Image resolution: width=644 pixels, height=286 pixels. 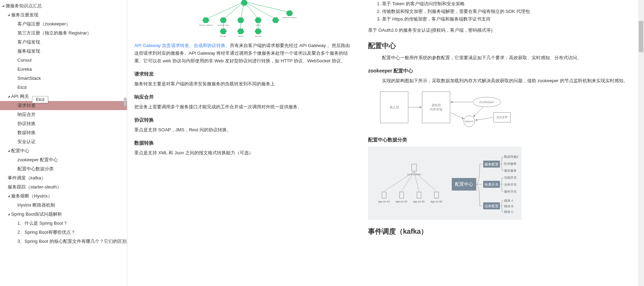 What do you see at coordinates (63, 87) in the screenshot?
I see `nav-item-9: Etcd` at bounding box center [63, 87].